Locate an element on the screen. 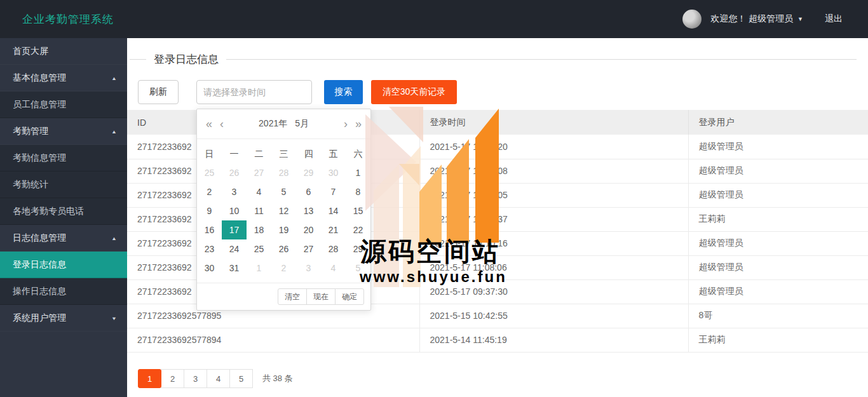 Image resolution: width=868 pixels, height=397 pixels. page-button: 5 is located at coordinates (241, 379).